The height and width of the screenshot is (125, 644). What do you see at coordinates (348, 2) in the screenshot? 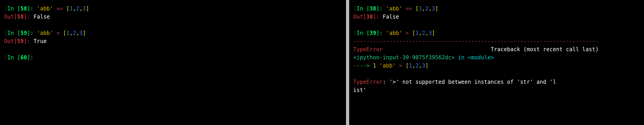
I see `divider-handle-icon` at bounding box center [348, 2].